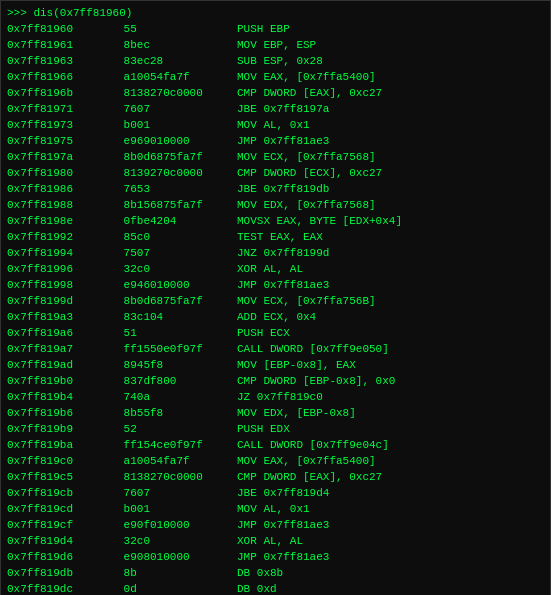 The height and width of the screenshot is (595, 551). What do you see at coordinates (62, 588) in the screenshot?
I see `address: 0x7ff819dc` at bounding box center [62, 588].